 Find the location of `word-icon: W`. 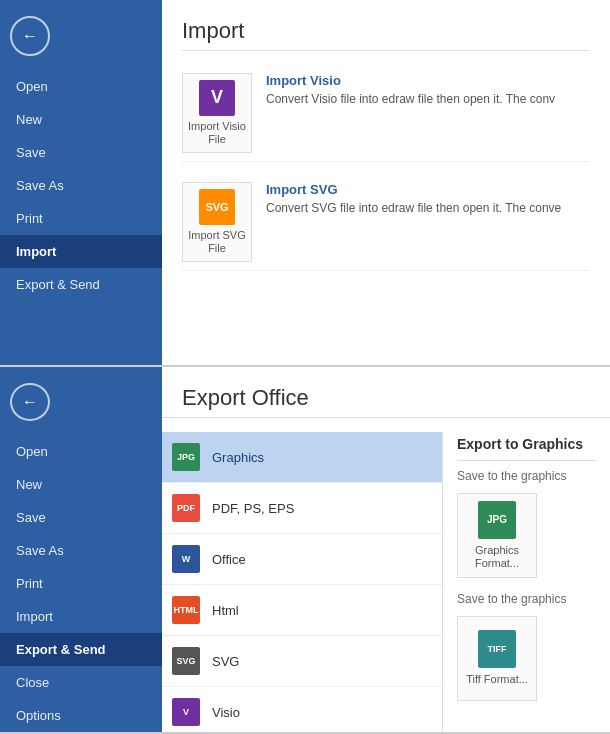

word-icon: W is located at coordinates (186, 559).